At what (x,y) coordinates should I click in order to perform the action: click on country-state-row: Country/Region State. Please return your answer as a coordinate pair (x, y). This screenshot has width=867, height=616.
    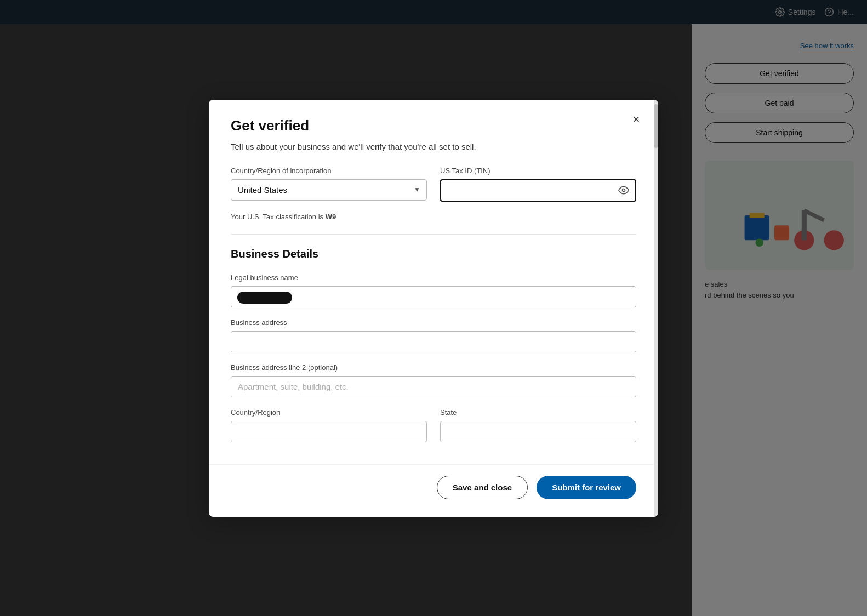
    Looking at the image, I should click on (434, 425).